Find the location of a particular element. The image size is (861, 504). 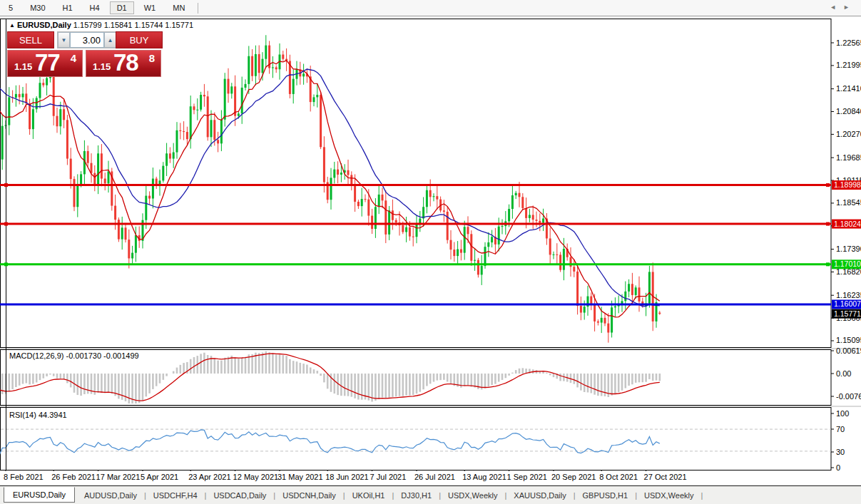

rsi-axis-label: 0 is located at coordinates (838, 468).